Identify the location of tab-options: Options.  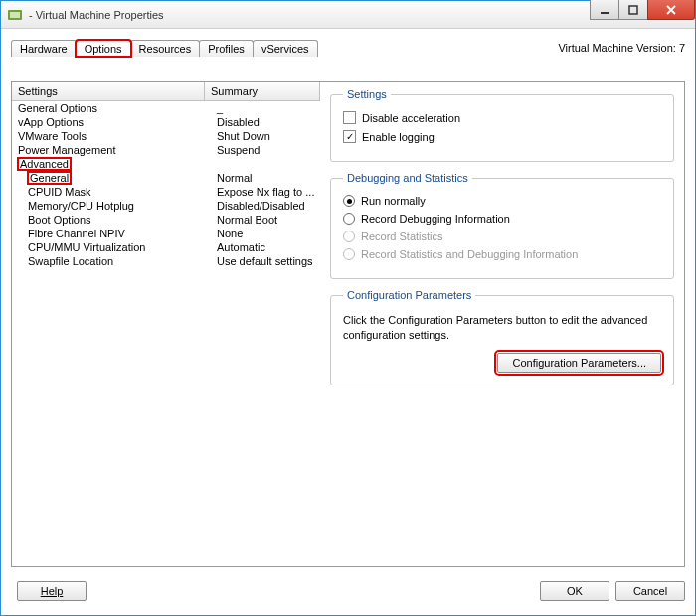
(103, 48).